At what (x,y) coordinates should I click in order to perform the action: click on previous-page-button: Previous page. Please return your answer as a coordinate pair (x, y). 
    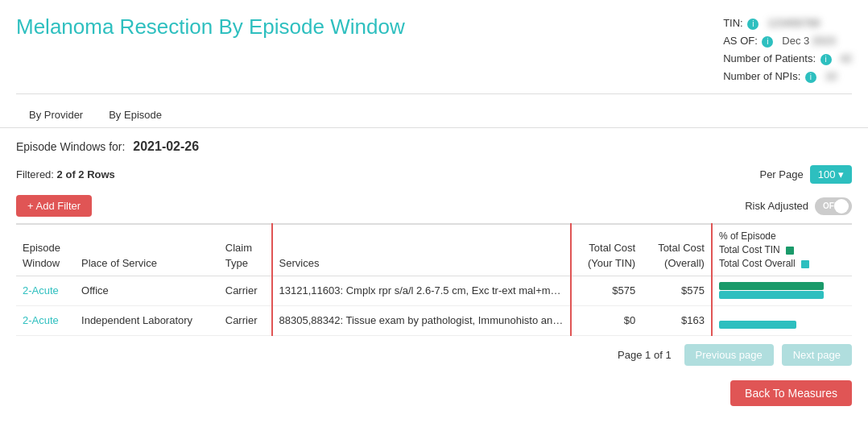
    Looking at the image, I should click on (730, 355).